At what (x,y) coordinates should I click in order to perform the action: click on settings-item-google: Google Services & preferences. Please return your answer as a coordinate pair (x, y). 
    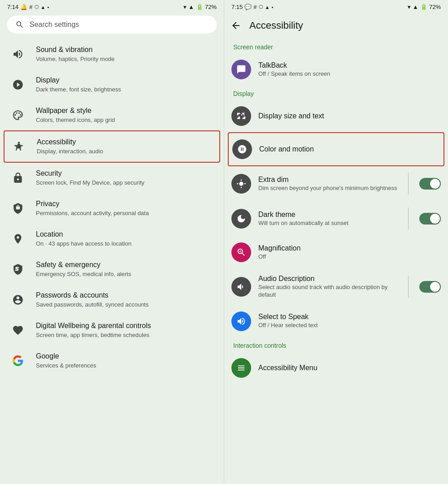
    Looking at the image, I should click on (112, 361).